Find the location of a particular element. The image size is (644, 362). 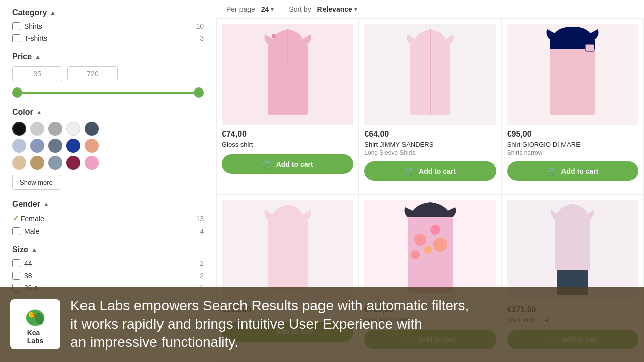

color-swatch-light-blue is located at coordinates (19, 146).